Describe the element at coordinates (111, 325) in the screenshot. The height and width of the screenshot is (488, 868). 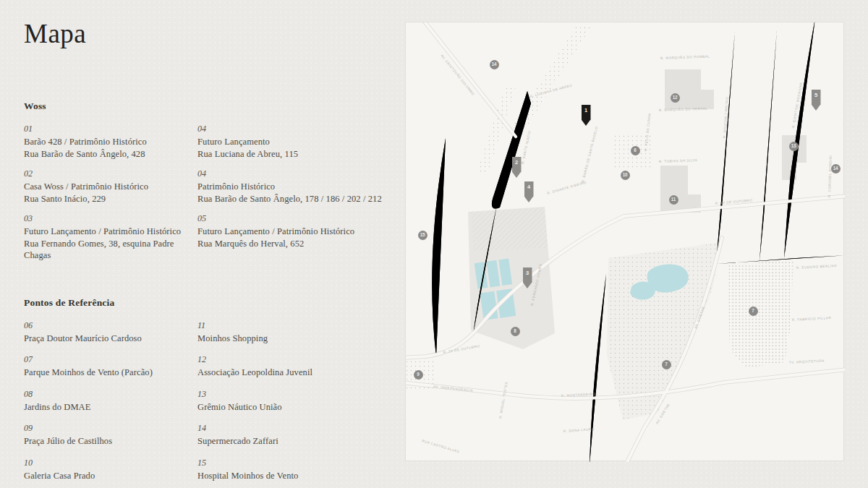
I see `legend-item-number: 06` at that location.